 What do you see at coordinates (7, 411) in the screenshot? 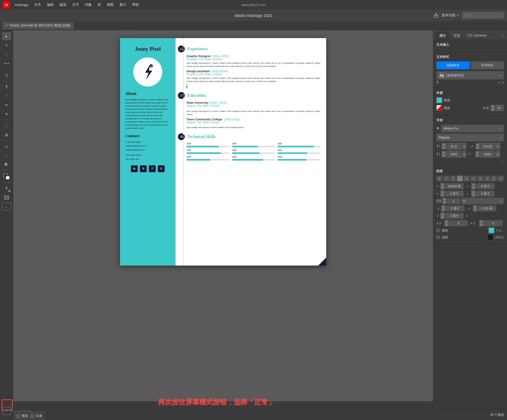
I see `preview-mode-btn: □` at bounding box center [7, 411].